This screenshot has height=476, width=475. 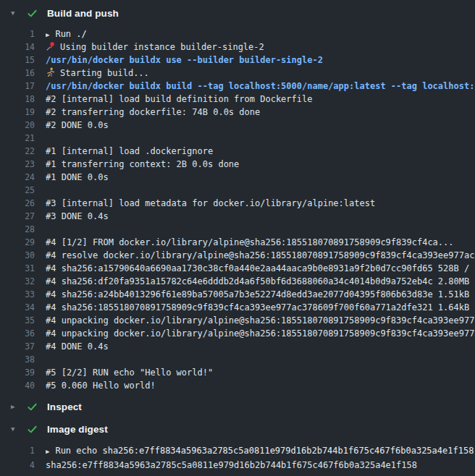 What do you see at coordinates (232, 465) in the screenshot?
I see `log-line-text: sha256:e7ff8834a5963a2785c5a0811e979d16b…` at bounding box center [232, 465].